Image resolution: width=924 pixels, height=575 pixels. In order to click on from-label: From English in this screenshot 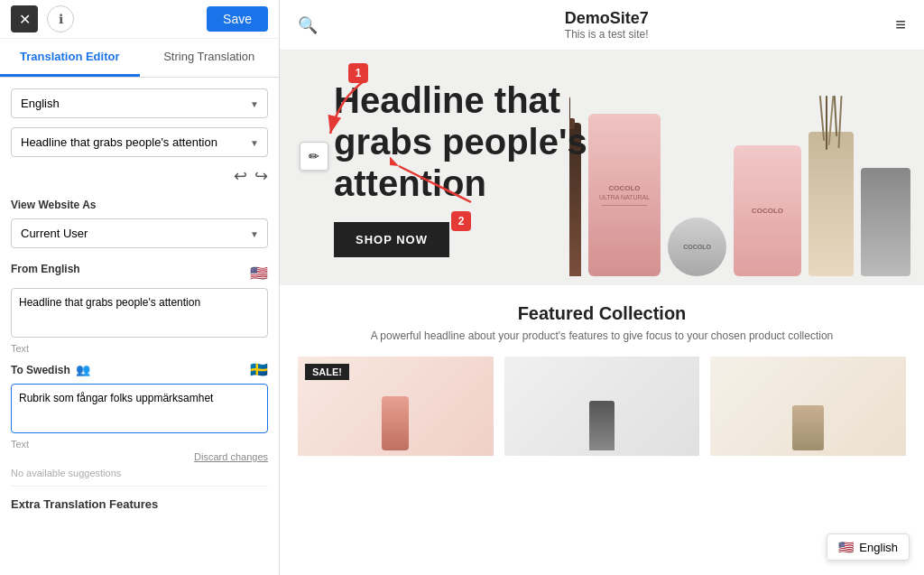, I will do `click(45, 269)`.